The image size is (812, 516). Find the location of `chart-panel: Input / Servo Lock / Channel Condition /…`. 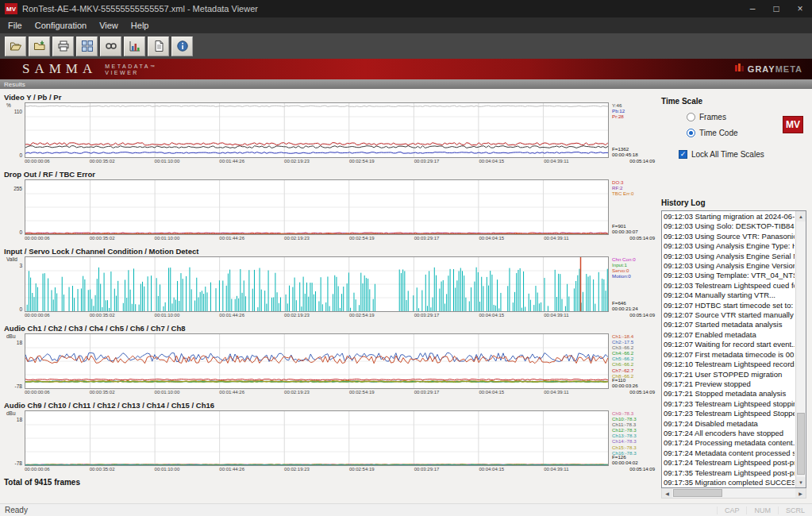

chart-panel: Input / Servo Lock / Channel Condition /… is located at coordinates (331, 283).